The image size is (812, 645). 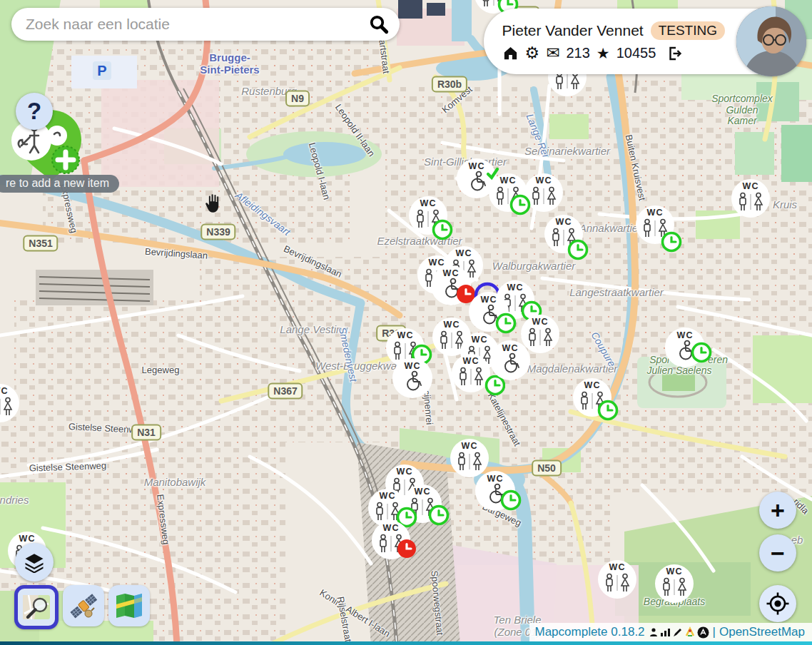 What do you see at coordinates (205, 24) in the screenshot?
I see `search-bar` at bounding box center [205, 24].